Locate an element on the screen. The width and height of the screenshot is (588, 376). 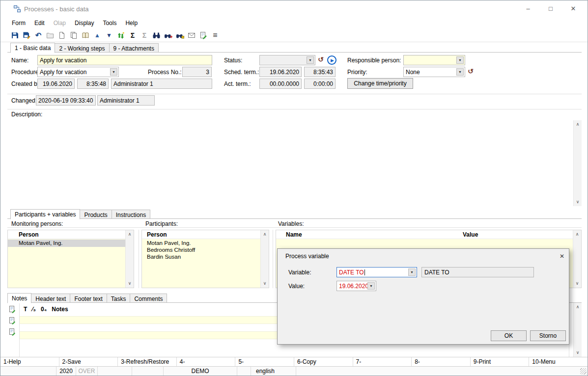
participants-scrollbar: ∧ ∨ is located at coordinates (264, 259).